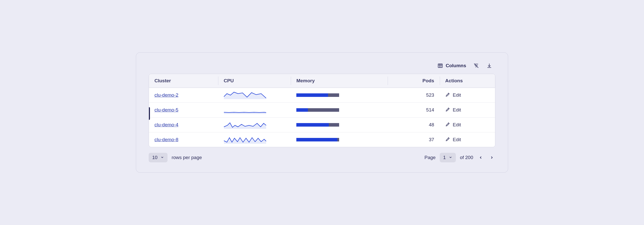 The image size is (644, 225). I want to click on rows-per-page-label: rows per page, so click(187, 158).